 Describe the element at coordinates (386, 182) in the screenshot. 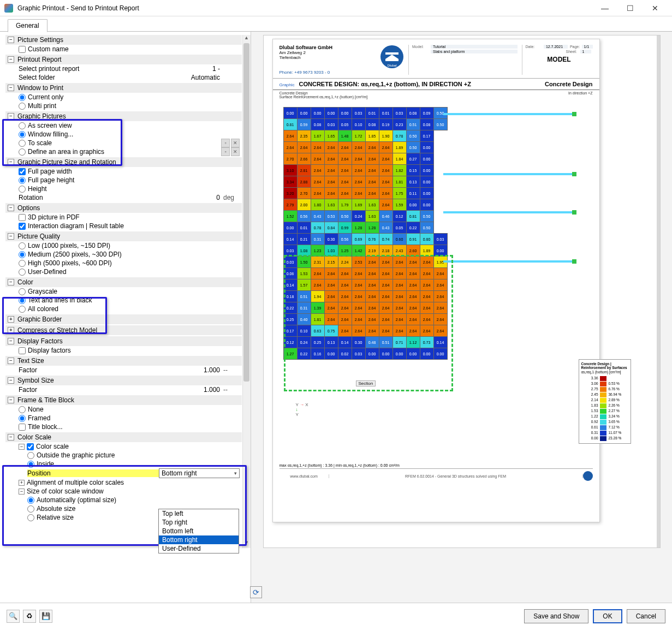

I see `heatmap-cell: 2.64` at that location.